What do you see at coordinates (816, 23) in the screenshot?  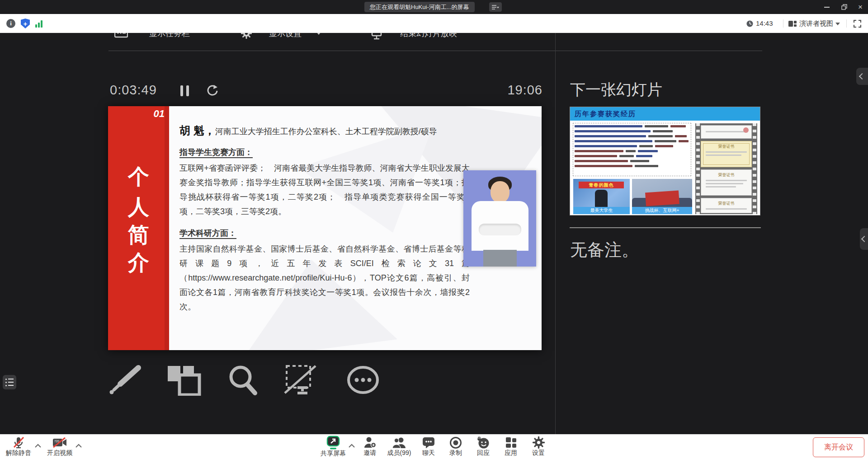 I see `view-mode-selector: 演讲者视图` at bounding box center [816, 23].